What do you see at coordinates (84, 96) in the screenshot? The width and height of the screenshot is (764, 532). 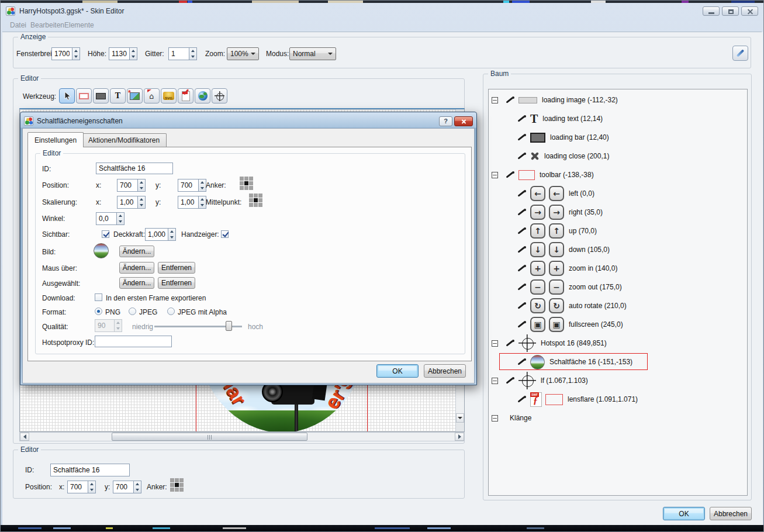 I see `rectangle-tool` at bounding box center [84, 96].